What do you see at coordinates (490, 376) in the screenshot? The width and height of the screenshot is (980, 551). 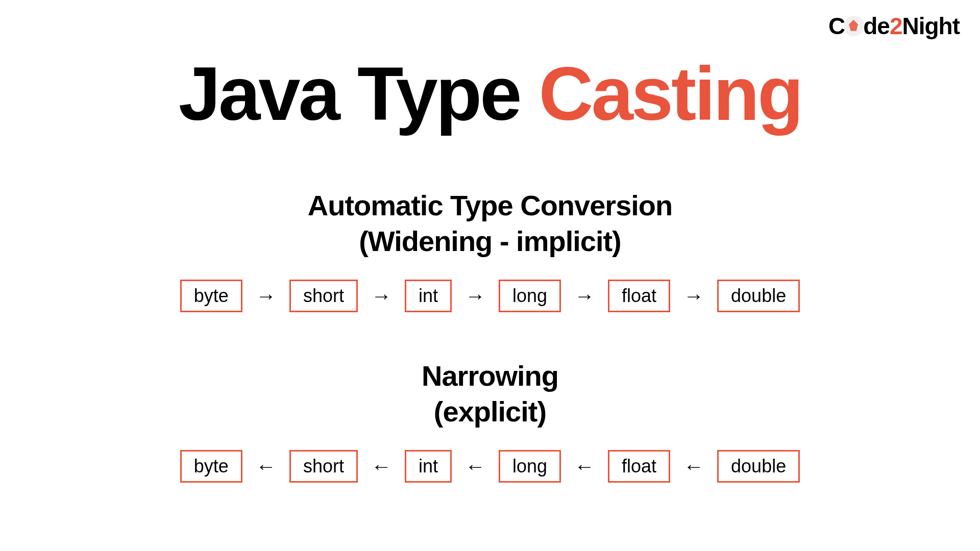 I see `narrowing-heading-line1: Narrowing` at bounding box center [490, 376].